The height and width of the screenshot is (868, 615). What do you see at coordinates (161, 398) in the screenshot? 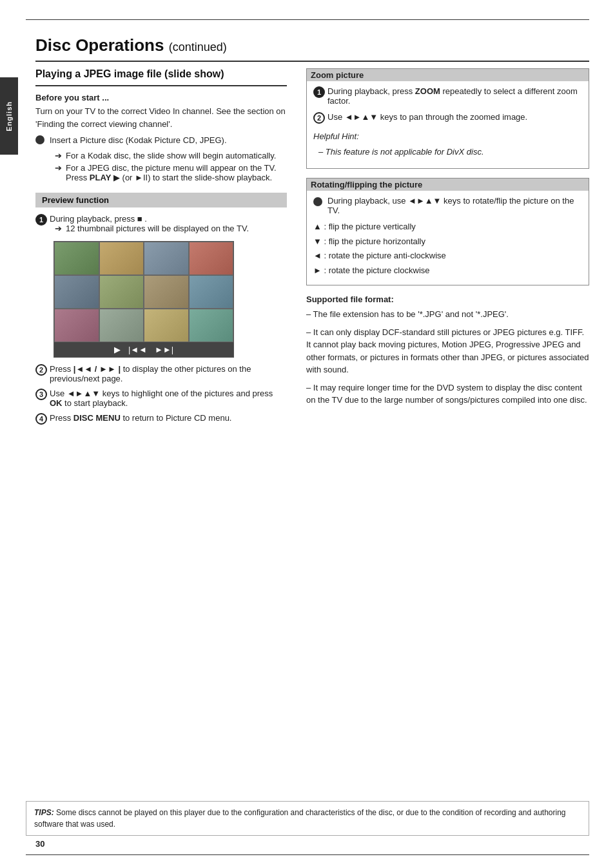
I see `preview-step-3: 3 Use ◄►▲▼ keys to highlight one of the …` at bounding box center [161, 398].